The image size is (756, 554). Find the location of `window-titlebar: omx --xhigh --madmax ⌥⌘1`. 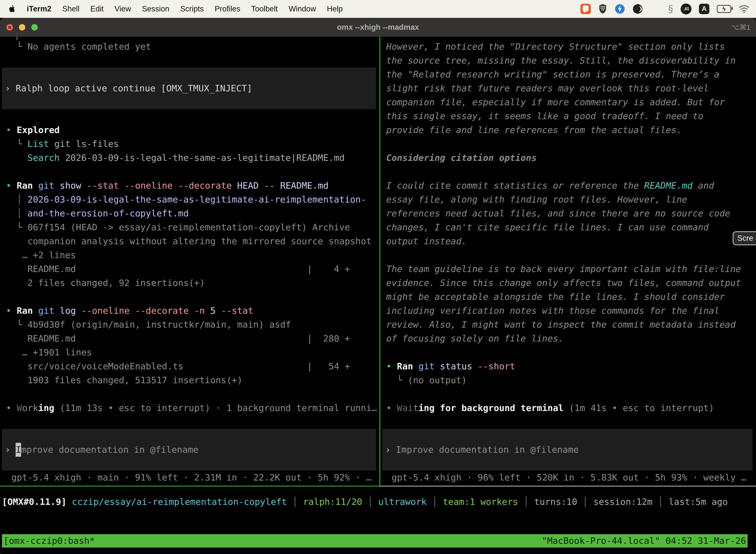

window-titlebar: omx --xhigh --madmax ⌥⌘1 is located at coordinates (378, 27).